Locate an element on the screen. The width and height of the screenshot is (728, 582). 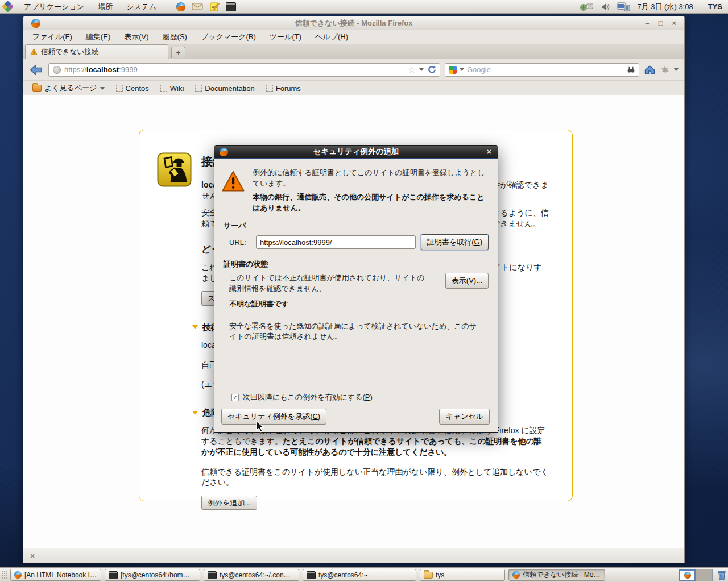
search-bar is located at coordinates (542, 70).